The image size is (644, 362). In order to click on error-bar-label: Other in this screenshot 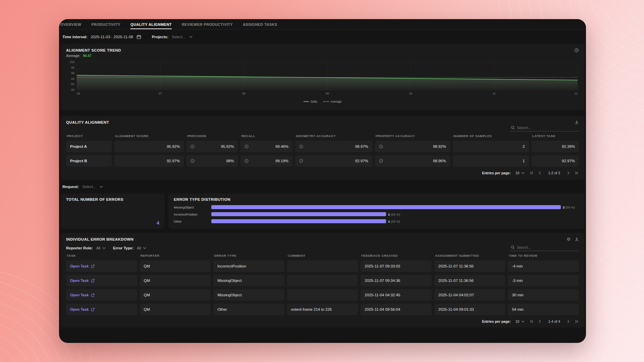, I will do `click(193, 221)`.